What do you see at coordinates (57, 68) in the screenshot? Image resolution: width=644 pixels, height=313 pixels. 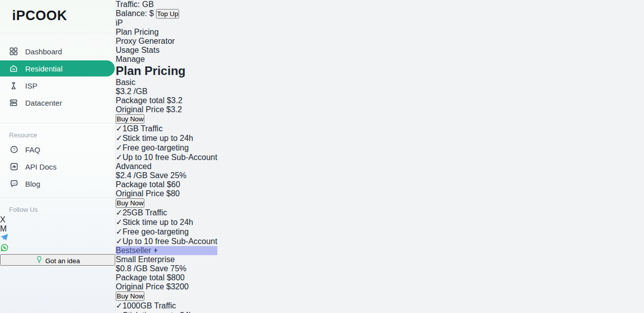 I see `sidebar-item-residential: Residential` at bounding box center [57, 68].